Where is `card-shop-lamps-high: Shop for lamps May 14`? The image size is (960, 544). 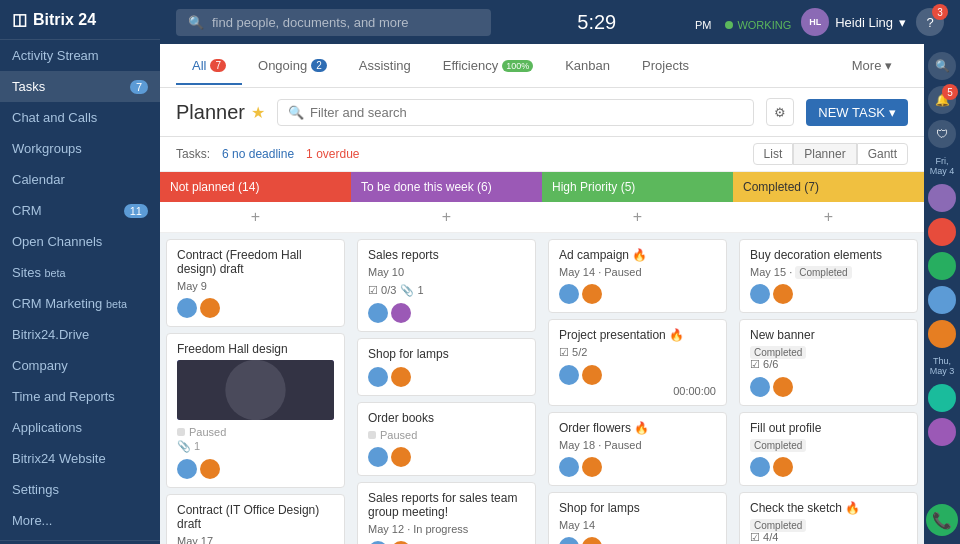 card-shop-lamps-high: Shop for lamps May 14 is located at coordinates (638, 518).